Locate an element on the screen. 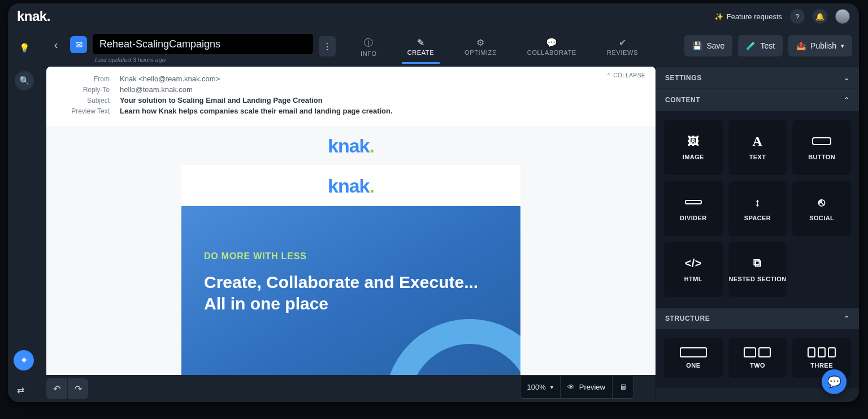 This screenshot has height=419, width=868. preview-label: Preview is located at coordinates (592, 387).